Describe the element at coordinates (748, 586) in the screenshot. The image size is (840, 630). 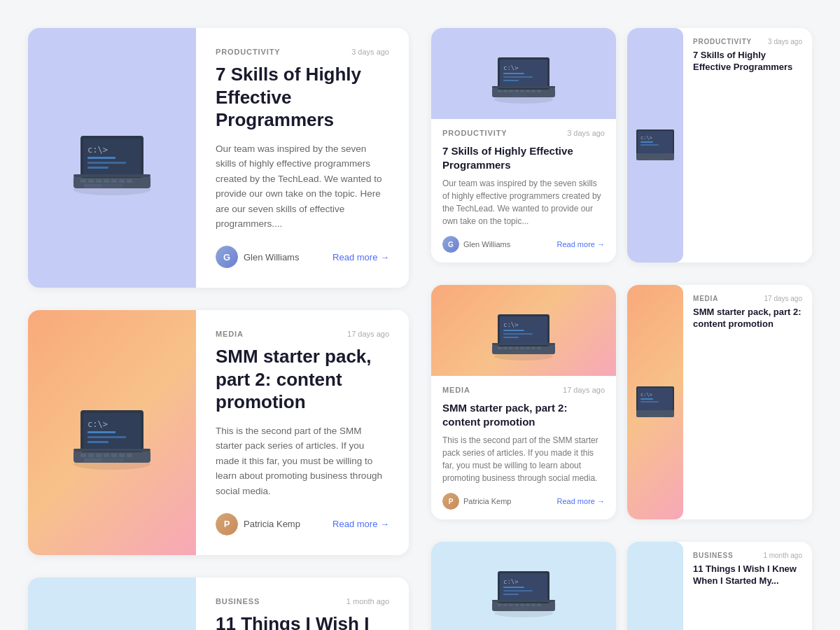
I see `small-card-3-content: BUSINESS 1 month ago 11 Things I Wish I …` at that location.